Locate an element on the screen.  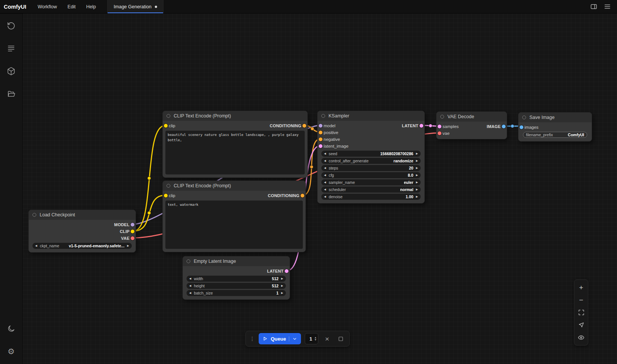
widget-cfg: ◀ cfg 8.0 ▶ is located at coordinates (371, 175).